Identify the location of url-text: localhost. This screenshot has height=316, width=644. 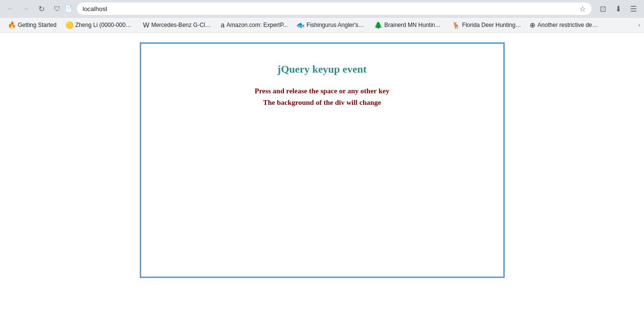
(329, 9).